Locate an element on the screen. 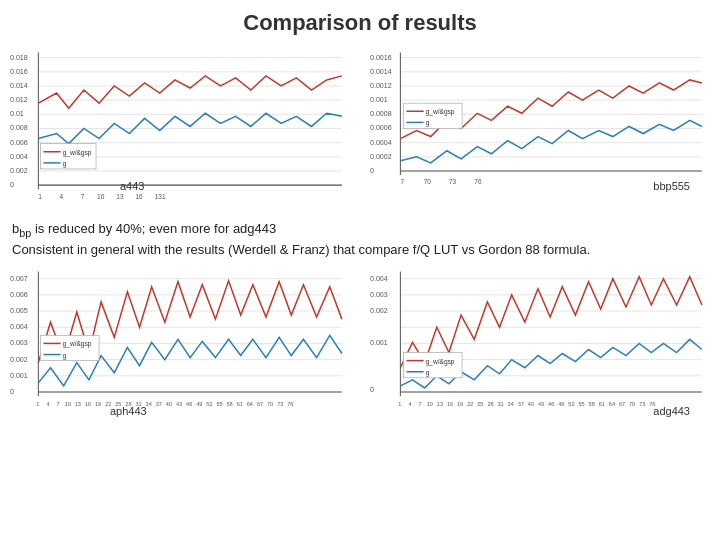 The image size is (720, 540). svg-text: 76 is located at coordinates (290, 404).